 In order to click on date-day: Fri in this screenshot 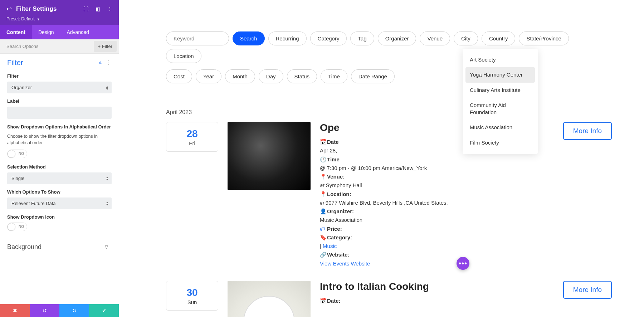, I will do `click(192, 143)`.